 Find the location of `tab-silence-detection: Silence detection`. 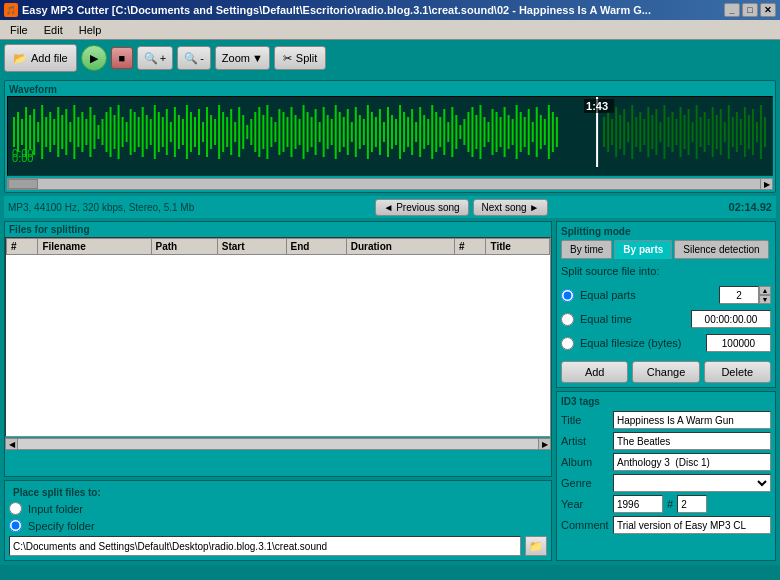

tab-silence-detection: Silence detection is located at coordinates (721, 250).